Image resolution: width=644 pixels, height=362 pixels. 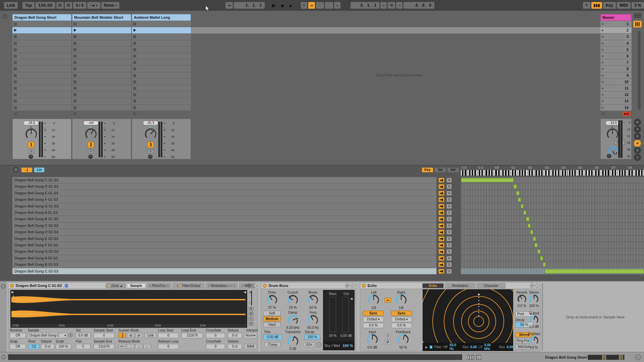 What do you see at coordinates (624, 5) in the screenshot?
I see `midi-map-button: MIDI` at bounding box center [624, 5].